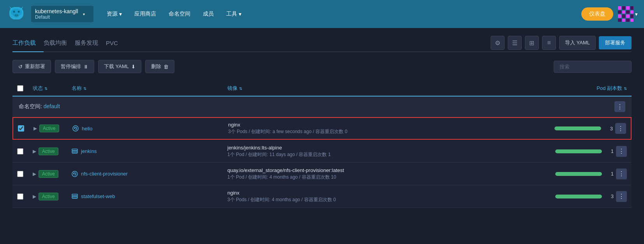 The image size is (644, 244). What do you see at coordinates (234, 14) in the screenshot?
I see `nav-tools: 工具 ▾` at bounding box center [234, 14].